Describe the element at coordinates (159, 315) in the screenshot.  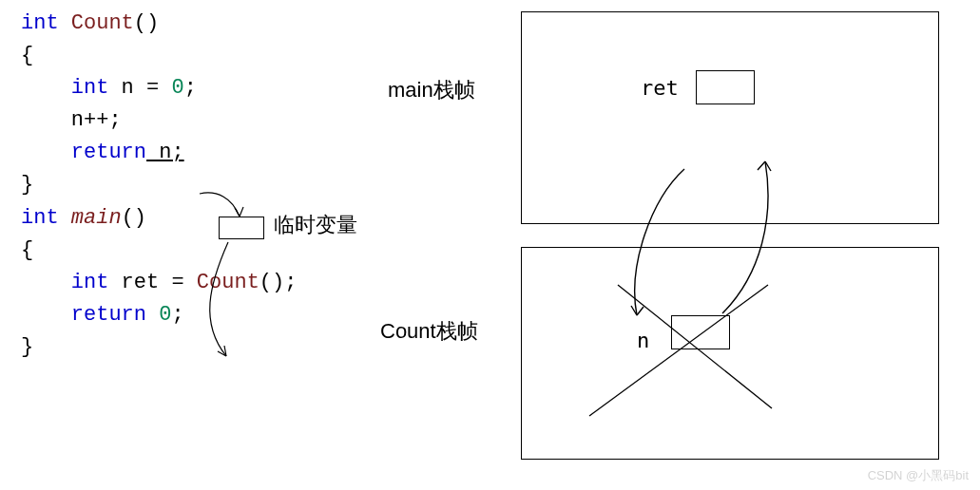
I see `code-line: return 0;` at that location.